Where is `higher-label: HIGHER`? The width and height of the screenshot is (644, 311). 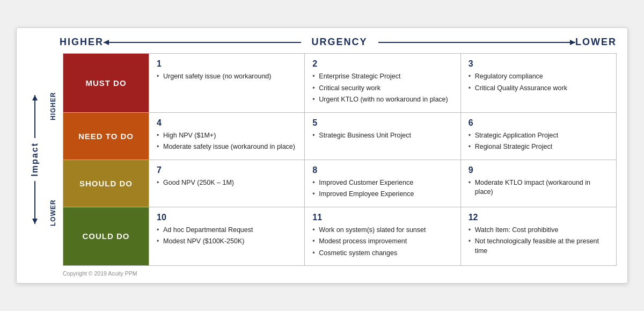
higher-label: HIGHER is located at coordinates (82, 42).